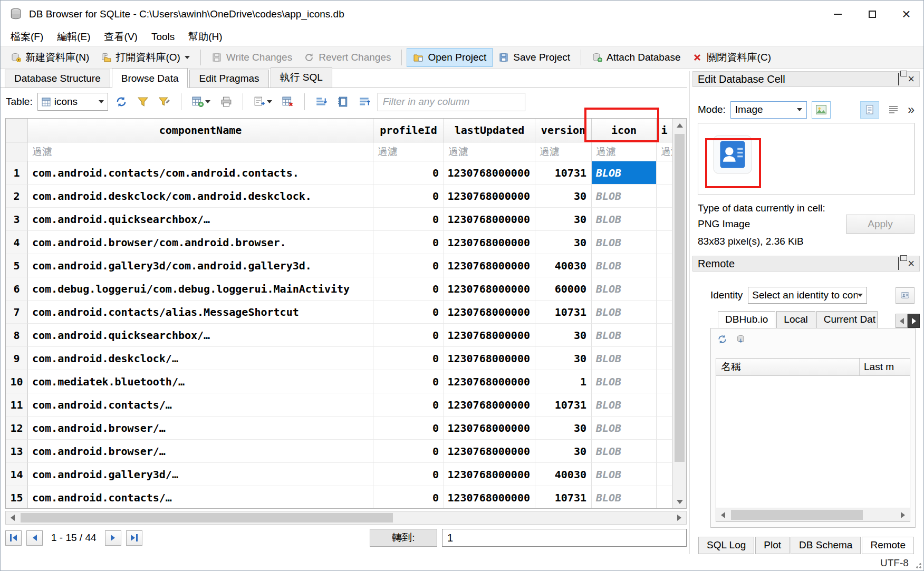 Image resolution: width=924 pixels, height=571 pixels. What do you see at coordinates (679, 313) in the screenshot?
I see `vertical-scroll-track` at bounding box center [679, 313].